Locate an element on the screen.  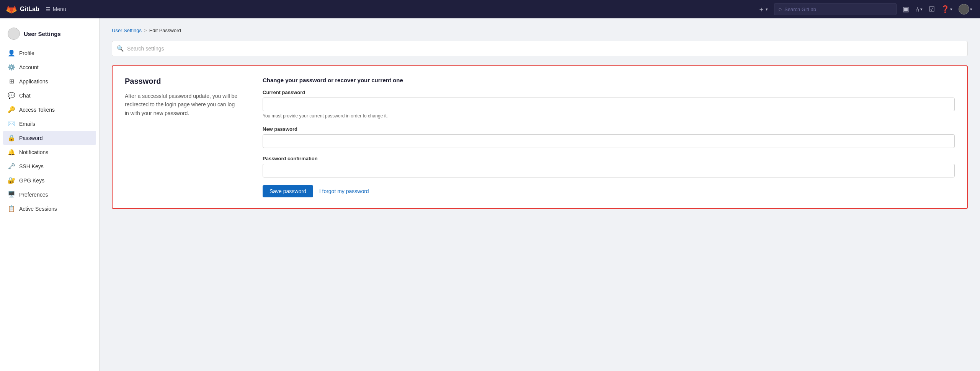
breadcrumb-current: Edit Password is located at coordinates (165, 31).